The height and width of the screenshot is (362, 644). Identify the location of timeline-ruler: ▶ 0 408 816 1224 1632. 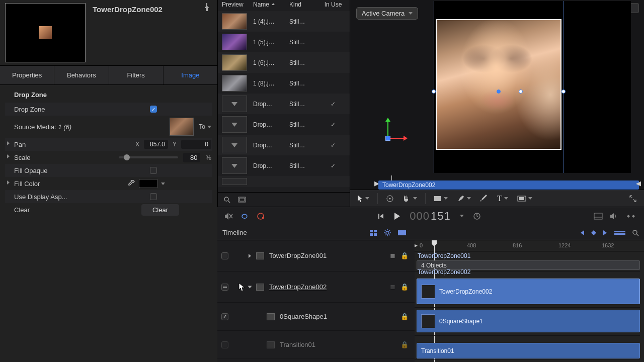
(529, 246).